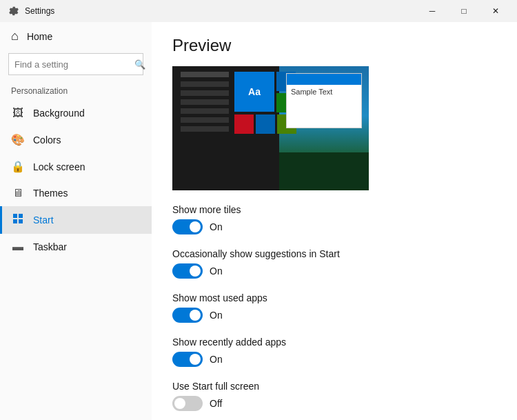  I want to click on home-icon: ⌂, so click(15, 36).